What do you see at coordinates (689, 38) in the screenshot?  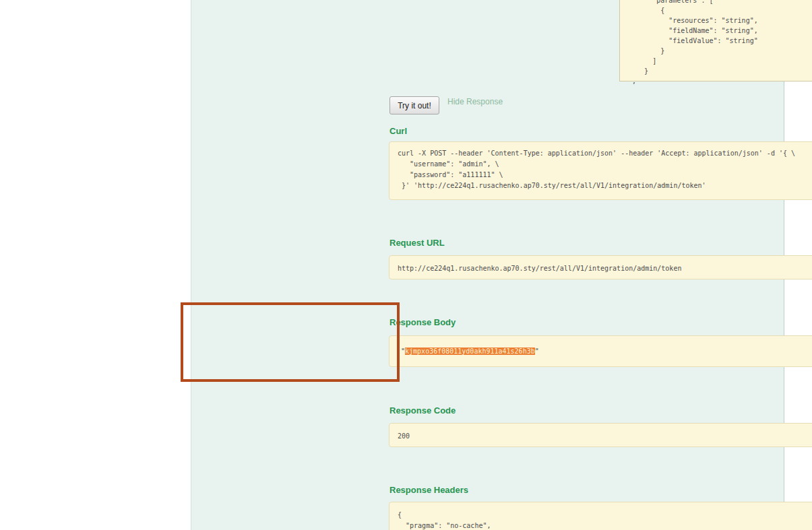 I see `body-parameter-json-text: "parameters": [ { "resources": "string",…` at bounding box center [689, 38].